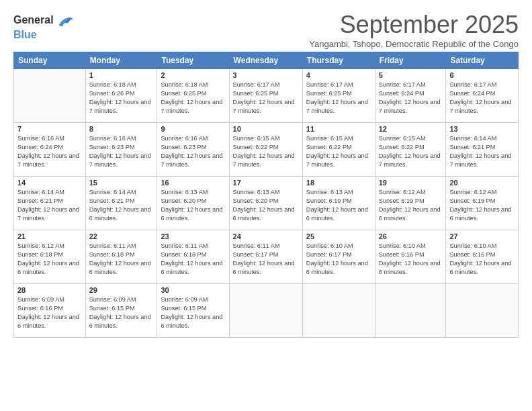 The height and width of the screenshot is (411, 532). What do you see at coordinates (266, 150) in the screenshot?
I see `calendar-week-row: 7Sunrise: 6:16 AM Sunset: 6:24 PM Daylig…` at bounding box center [266, 150].